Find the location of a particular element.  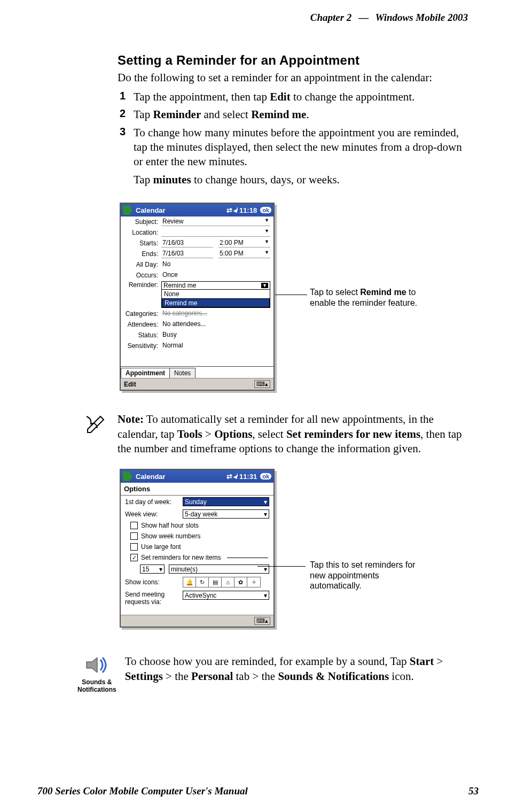

edit-label: Edit is located at coordinates (280, 97).